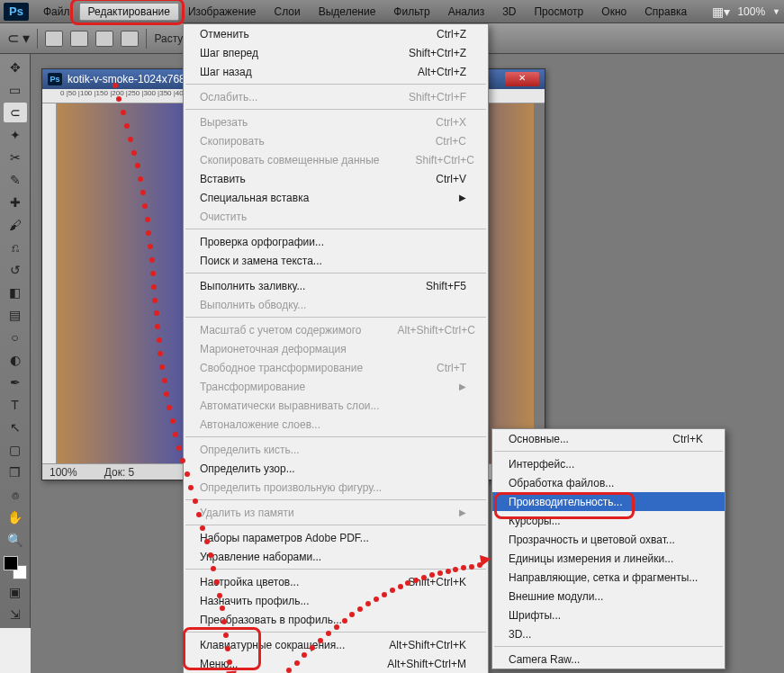  I want to click on menu-item: Настройка цветов...Shift+Ctrl+K, so click(336, 581).